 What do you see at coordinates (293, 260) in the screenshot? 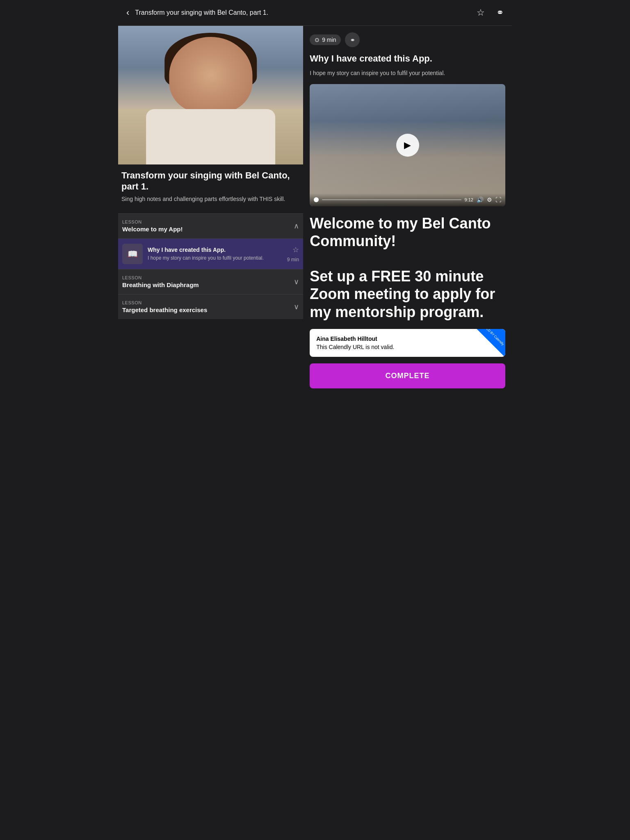
I see `lesson-item-duration-1: 9 min` at bounding box center [293, 260].